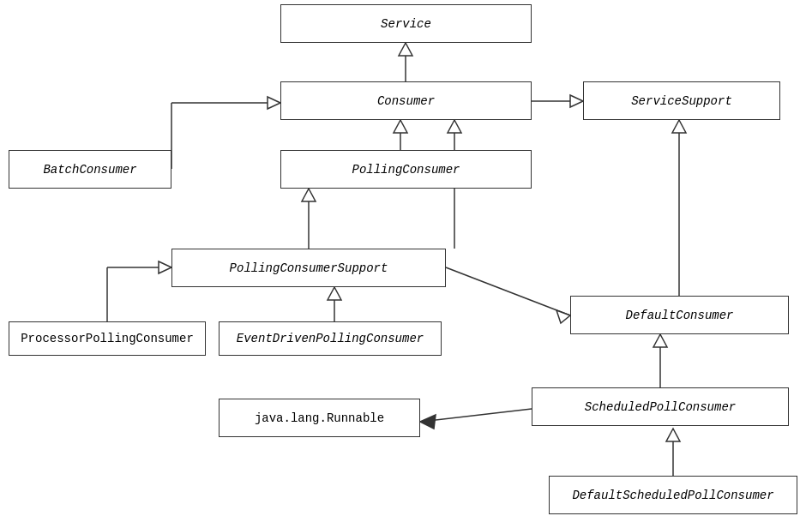  Describe the element at coordinates (682, 101) in the screenshot. I see `service-support-label: ServiceSupport` at that location.